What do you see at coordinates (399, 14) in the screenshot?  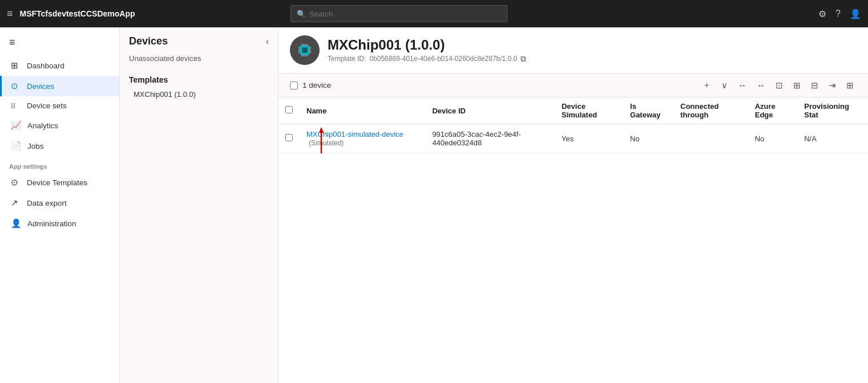 I see `search-bar: 🔍` at bounding box center [399, 14].